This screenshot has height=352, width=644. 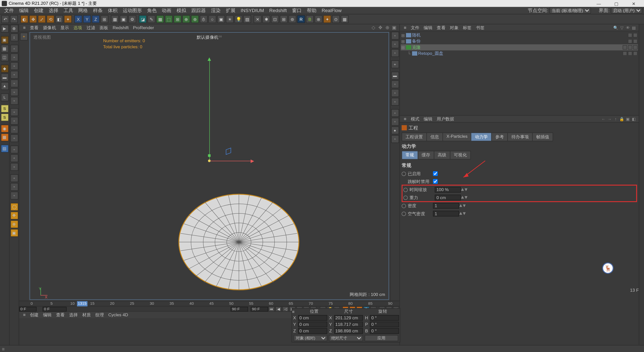 What do you see at coordinates (543, 137) in the screenshot?
I see `tab-帧插值: 帧插值` at bounding box center [543, 137].